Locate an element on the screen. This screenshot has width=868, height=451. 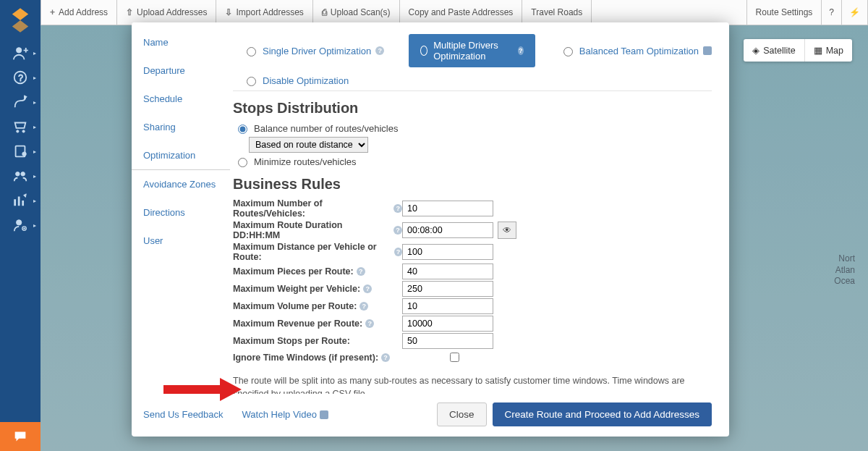
toolbar-help-icon: ? is located at coordinates (832, 12).